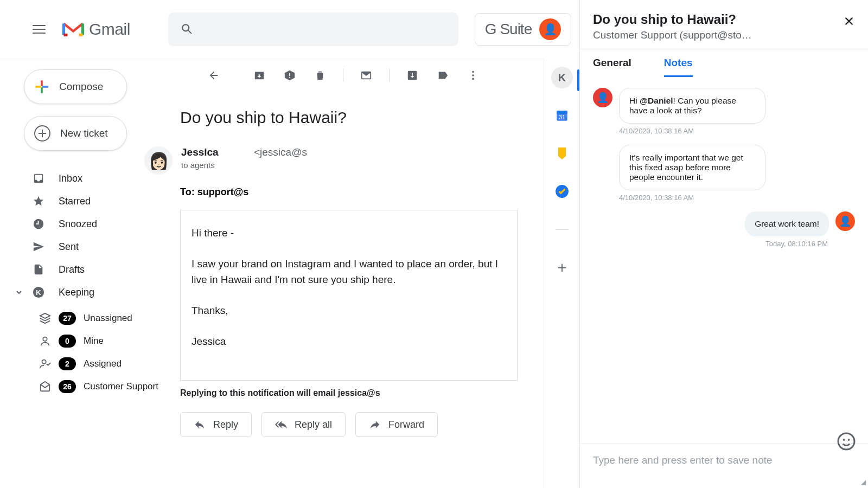 Image resolution: width=868 pixels, height=488 pixels. Describe the element at coordinates (244, 165) in the screenshot. I see `recipients-summary: to agents` at that location.